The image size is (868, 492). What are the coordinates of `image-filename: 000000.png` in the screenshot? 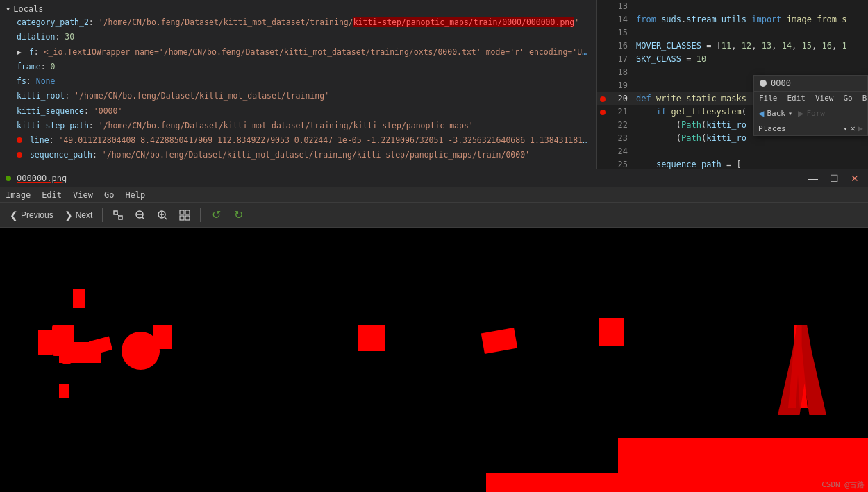 It's located at (42, 178).